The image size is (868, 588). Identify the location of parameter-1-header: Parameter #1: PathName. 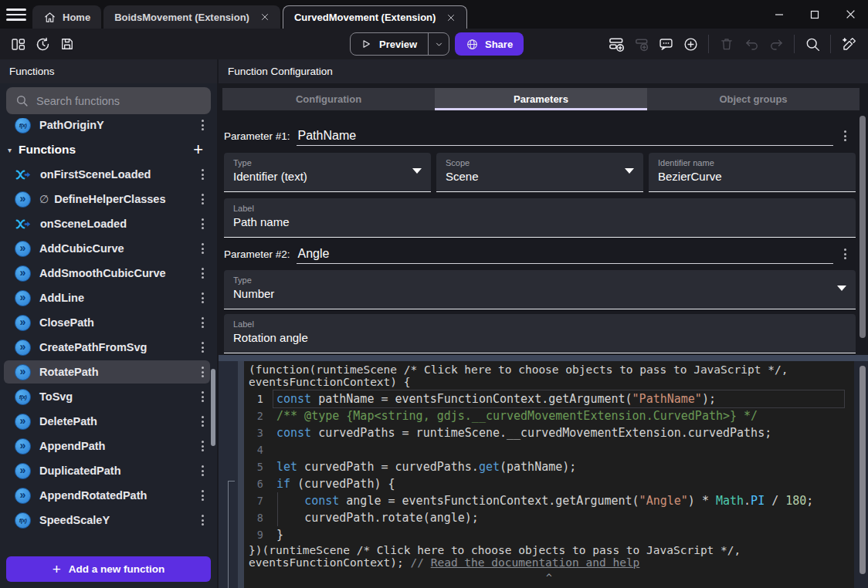
(537, 134).